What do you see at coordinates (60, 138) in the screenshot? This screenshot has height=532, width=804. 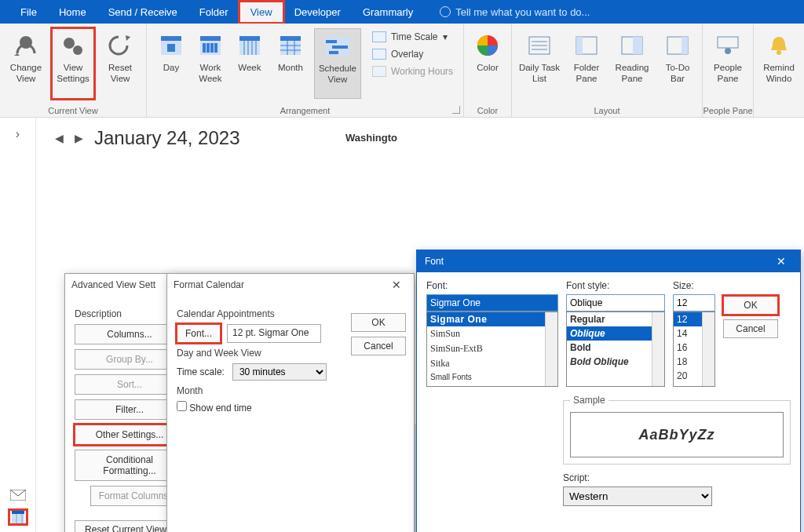 I see `prev-day-button: ◀` at bounding box center [60, 138].